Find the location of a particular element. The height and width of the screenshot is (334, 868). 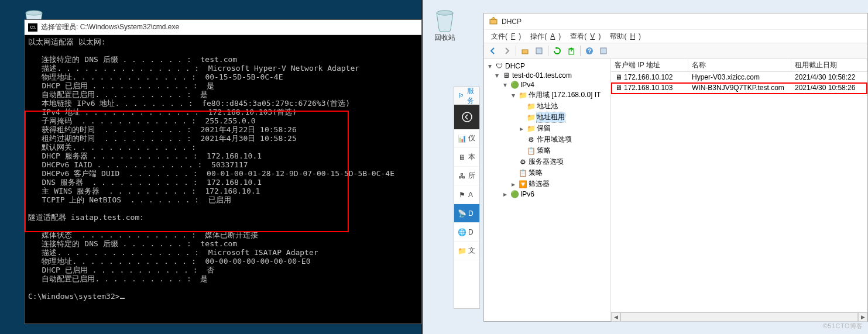

list-header: 客户端 IP 地址 名称 租用截止日期 is located at coordinates (739, 66).